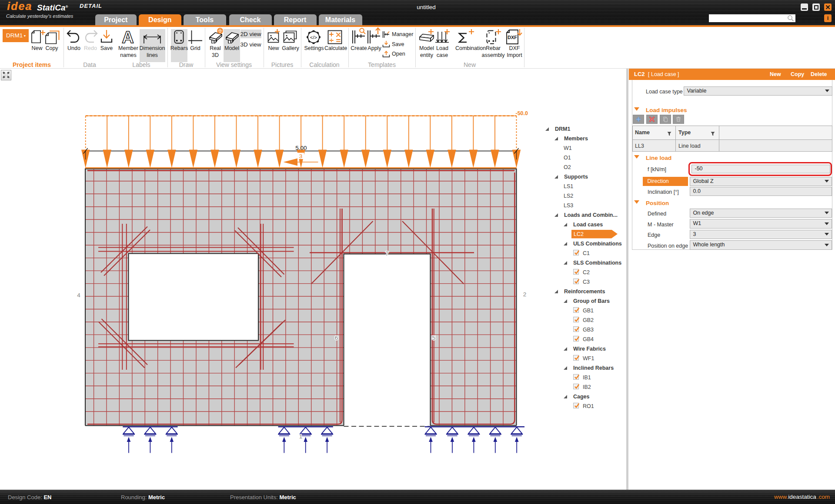 This screenshot has width=835, height=504. What do you see at coordinates (434, 338) in the screenshot?
I see `svg-text: 5` at bounding box center [434, 338].